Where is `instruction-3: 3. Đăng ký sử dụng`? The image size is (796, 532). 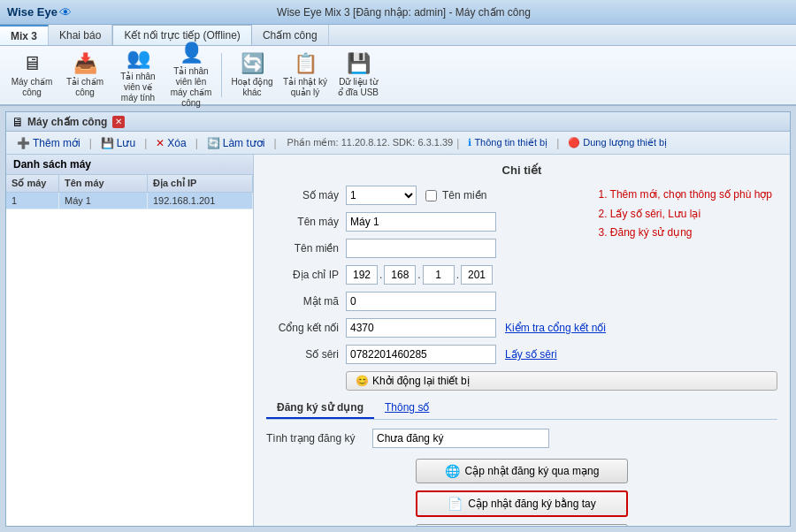
instruction-3: 3. Đăng ký sử dụng is located at coordinates (685, 233).